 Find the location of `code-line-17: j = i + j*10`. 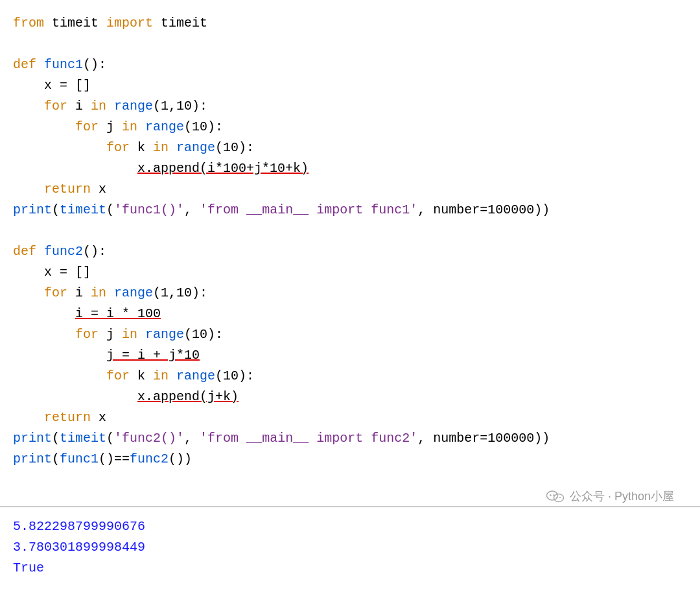

code-line-17: j = i + j*10 is located at coordinates (347, 355).